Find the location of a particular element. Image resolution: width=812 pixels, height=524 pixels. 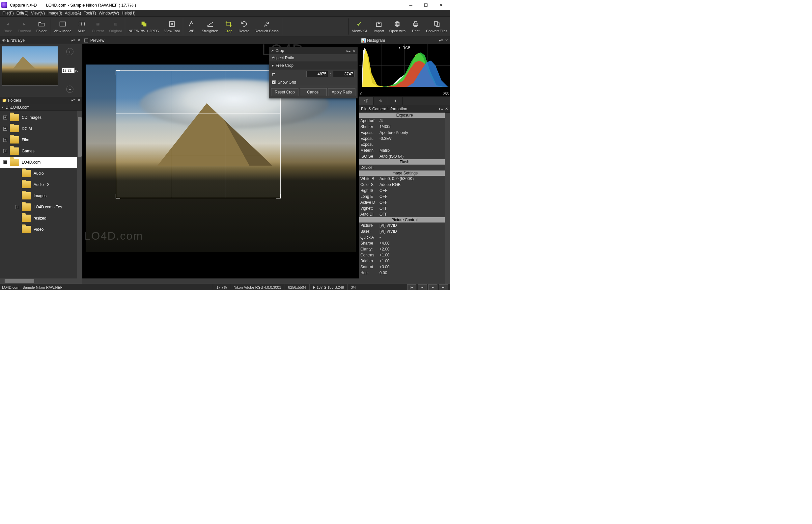

zoom-out-button: − is located at coordinates (70, 89).